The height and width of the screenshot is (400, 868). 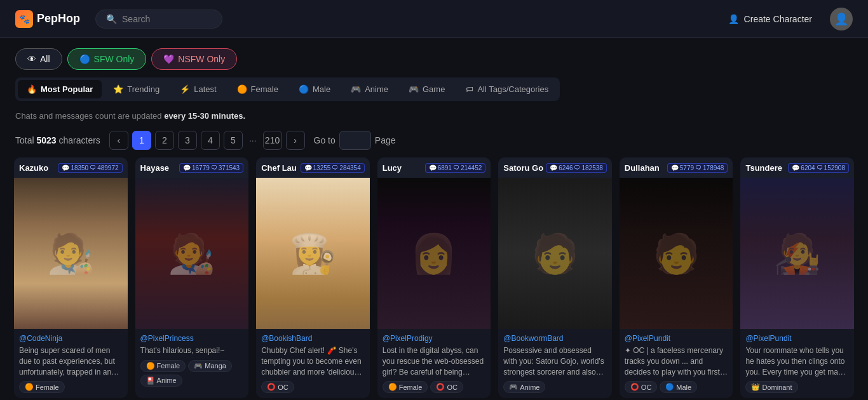 What do you see at coordinates (233, 140) in the screenshot?
I see `page-5-button: 5` at bounding box center [233, 140].